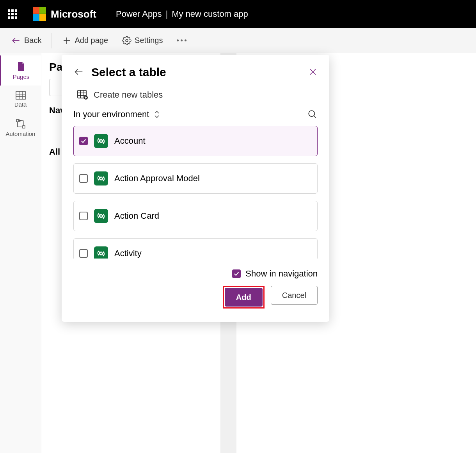 This screenshot has width=476, height=453. Describe the element at coordinates (157, 114) in the screenshot. I see `sort-icon` at that location.